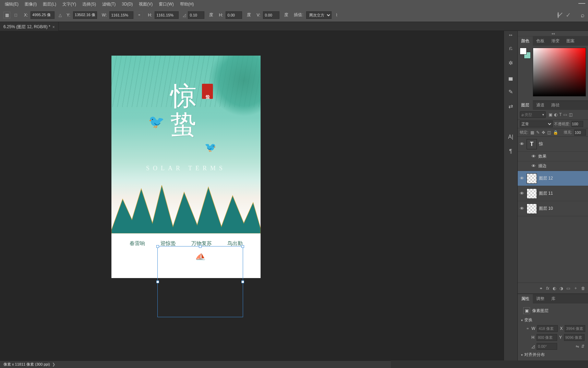 The height and width of the screenshot is (368, 588). Describe the element at coordinates (540, 105) in the screenshot. I see `tab-channels: 通道` at that location.